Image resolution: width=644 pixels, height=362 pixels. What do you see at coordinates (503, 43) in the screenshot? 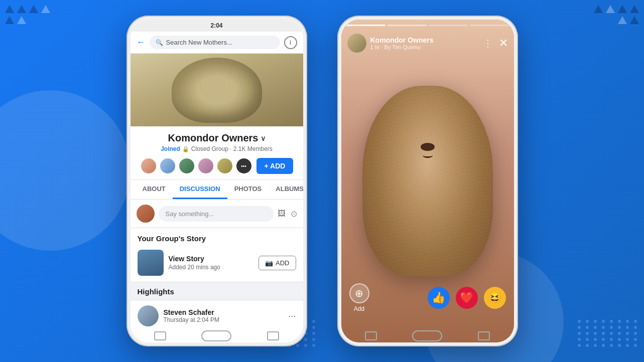
I see `story-close-button: ✕` at bounding box center [503, 43].